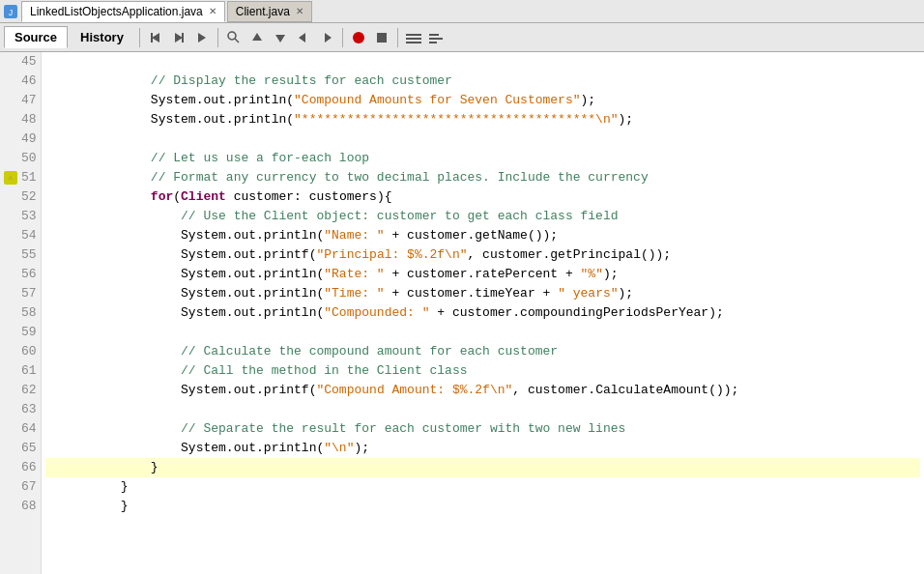  Describe the element at coordinates (11, 178) in the screenshot. I see `warning-icon: ⚠` at that location.